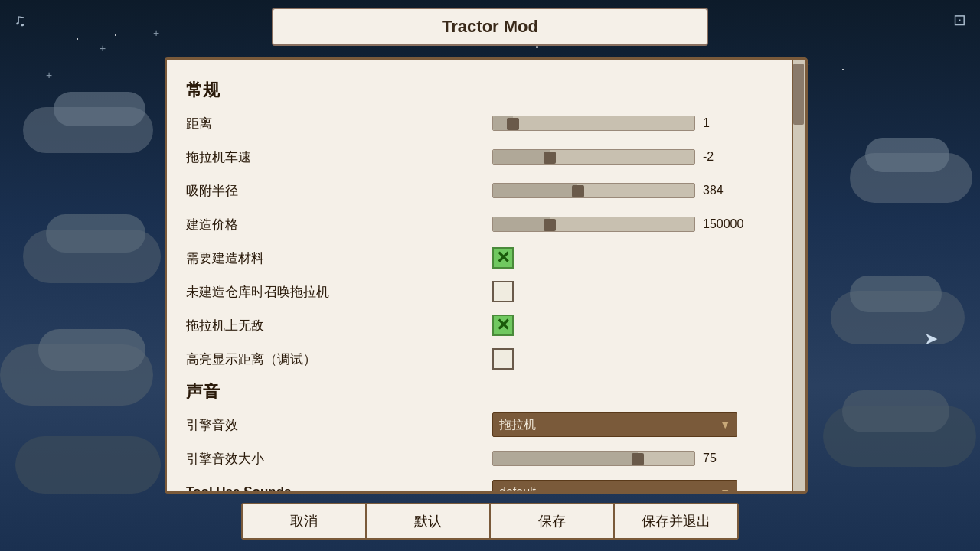 This screenshot has width=980, height=551. What do you see at coordinates (339, 459) in the screenshot?
I see `label-engine-volume: 引擎音效大小` at bounding box center [339, 459].